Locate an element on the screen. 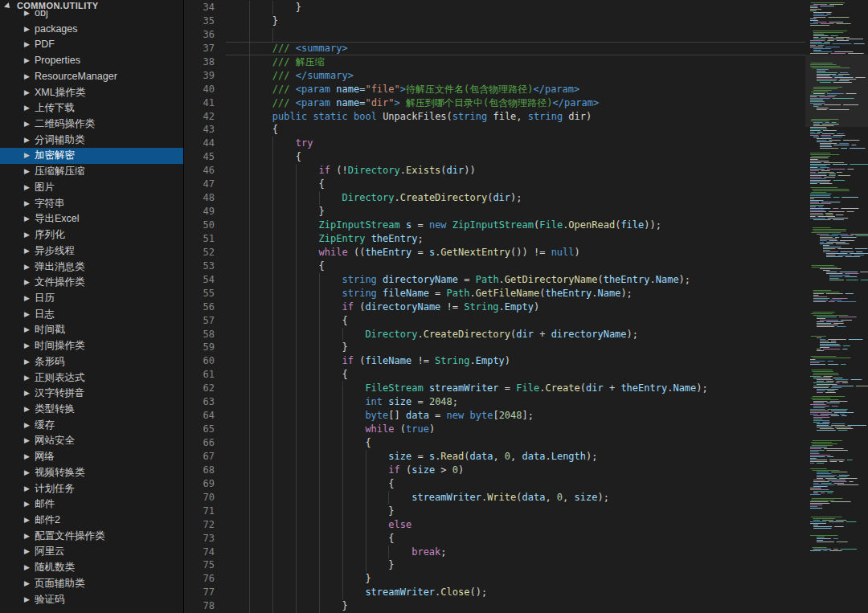 The height and width of the screenshot is (613, 868). code-text: break; is located at coordinates (516, 553).